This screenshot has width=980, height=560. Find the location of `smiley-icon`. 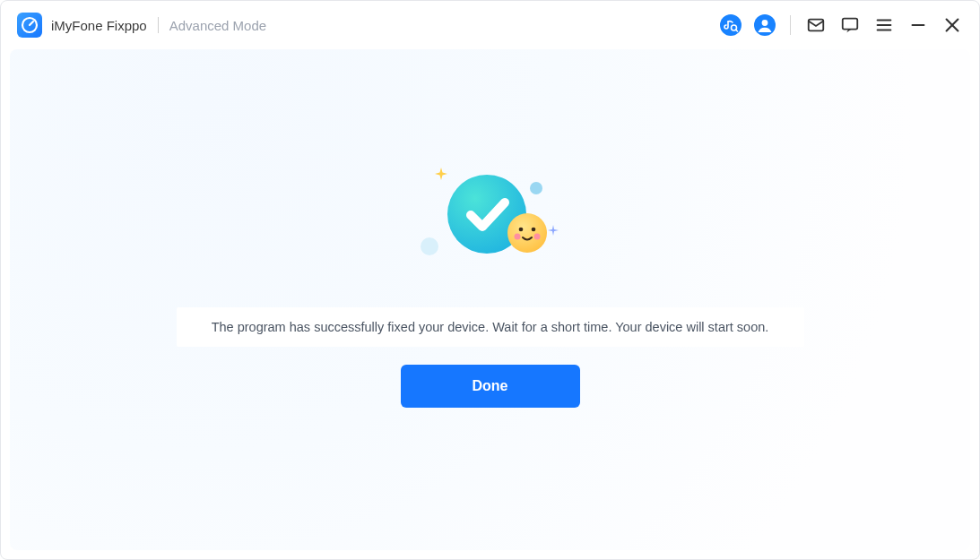

smiley-icon is located at coordinates (527, 233).